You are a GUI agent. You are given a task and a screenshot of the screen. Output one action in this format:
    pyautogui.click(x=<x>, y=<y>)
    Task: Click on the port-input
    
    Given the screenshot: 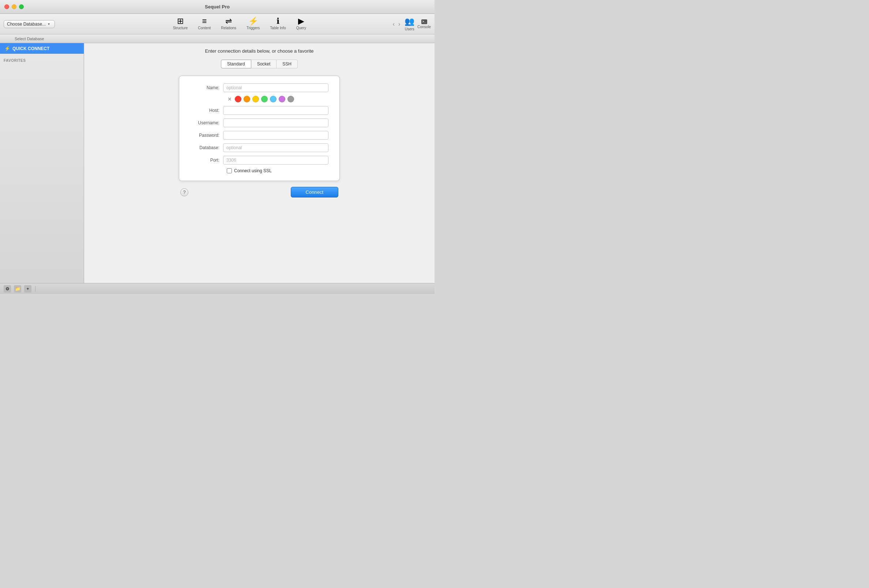 What is the action you would take?
    pyautogui.click(x=276, y=160)
    